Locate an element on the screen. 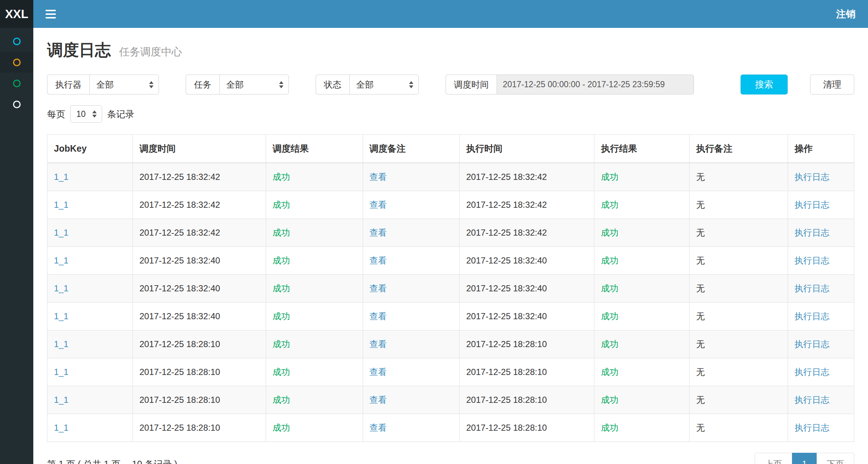 The height and width of the screenshot is (464, 868). hamburger-icon is located at coordinates (51, 14).